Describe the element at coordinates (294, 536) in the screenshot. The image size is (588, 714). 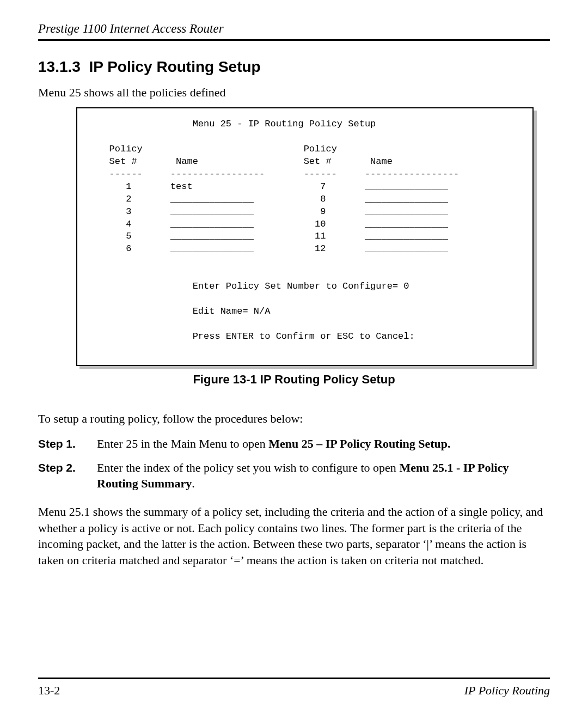
I see `explanatory-paragraph: Menu 25.1 shows the summary of a policy …` at that location.